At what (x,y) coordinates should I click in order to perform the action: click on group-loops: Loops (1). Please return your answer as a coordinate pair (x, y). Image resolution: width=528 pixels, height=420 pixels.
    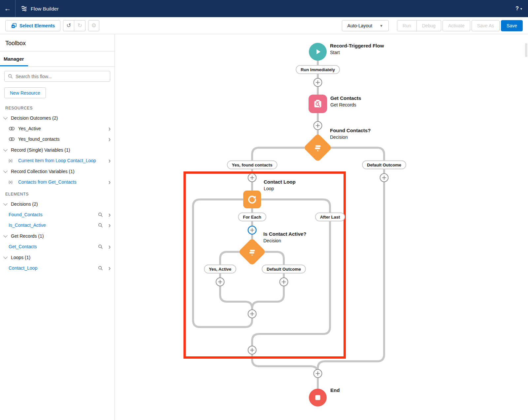
    Looking at the image, I should click on (57, 257).